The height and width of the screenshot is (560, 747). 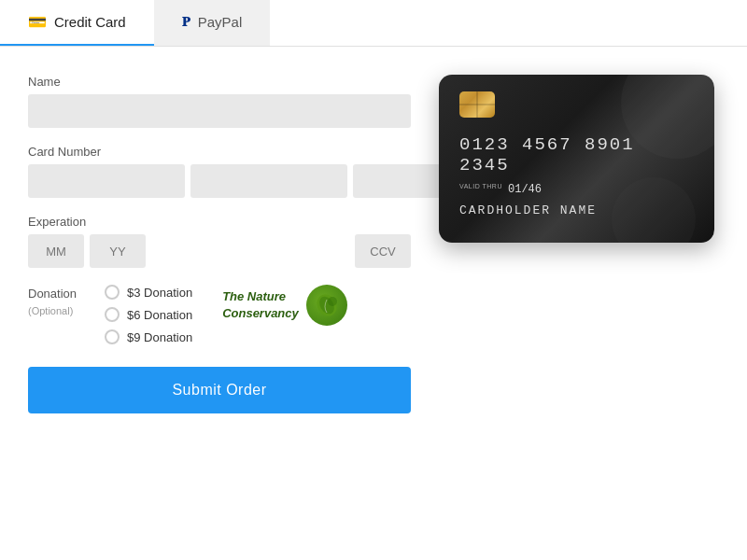 I want to click on donation-option-9: $9 Donation, so click(x=148, y=337).